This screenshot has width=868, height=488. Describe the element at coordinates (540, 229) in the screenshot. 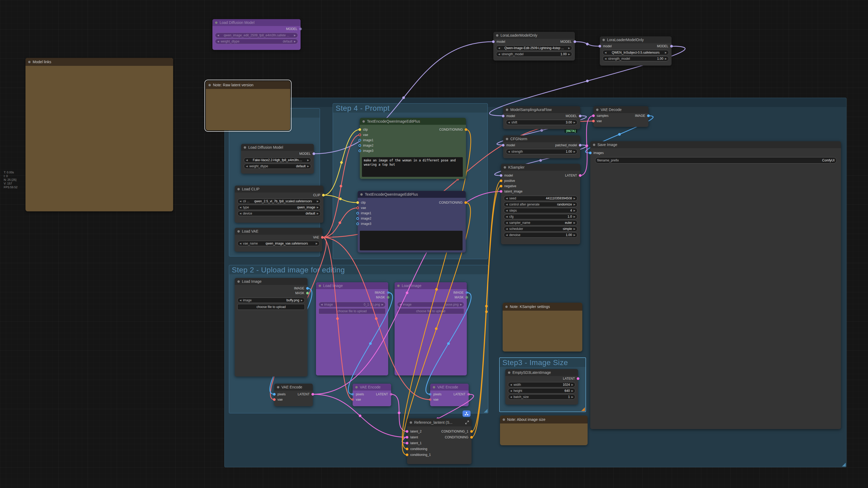

I see `scheduler-widget: ◀ schedulersimple▶` at that location.